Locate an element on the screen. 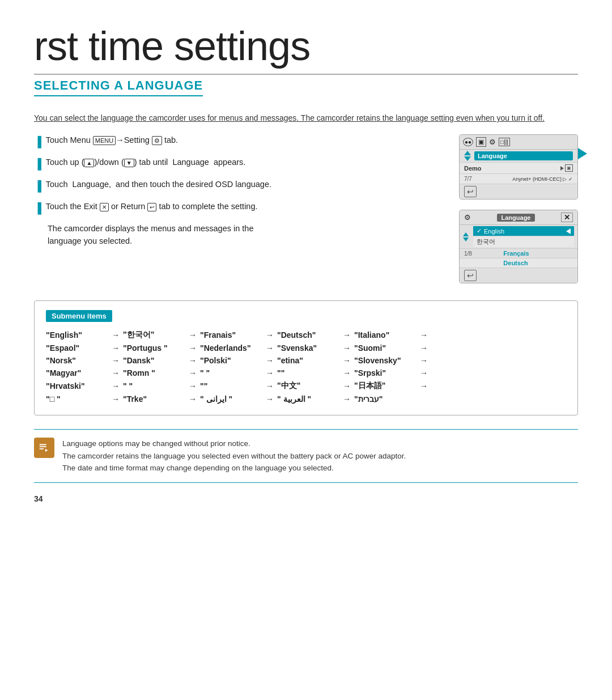  section-heading: SELECTING A LANGUAGE is located at coordinates (118, 87).